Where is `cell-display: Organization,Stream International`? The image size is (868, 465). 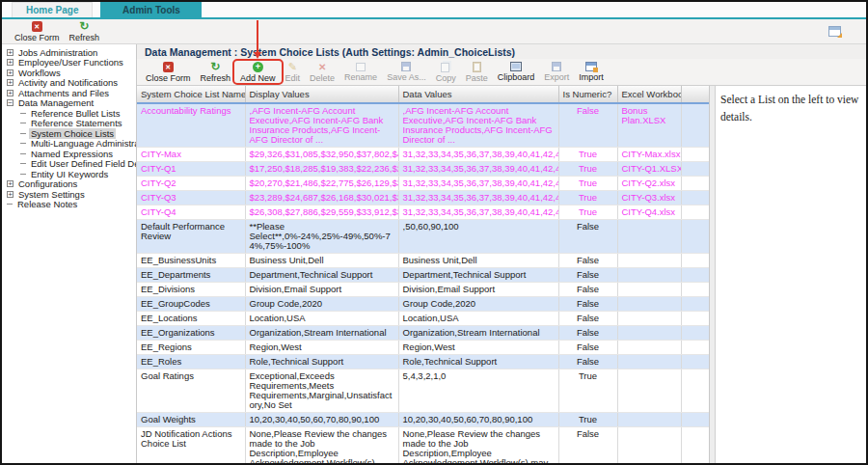
cell-display: Organization,Stream International is located at coordinates (322, 334).